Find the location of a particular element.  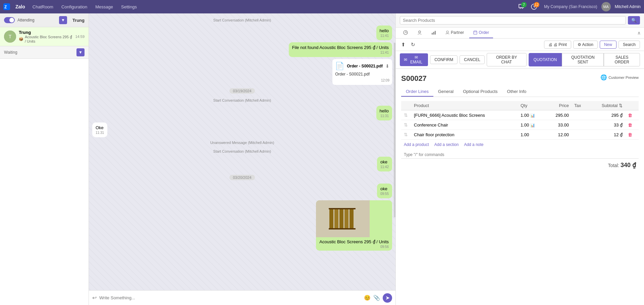

pdf-label: Order - S00021.pdf is located at coordinates (362, 74).